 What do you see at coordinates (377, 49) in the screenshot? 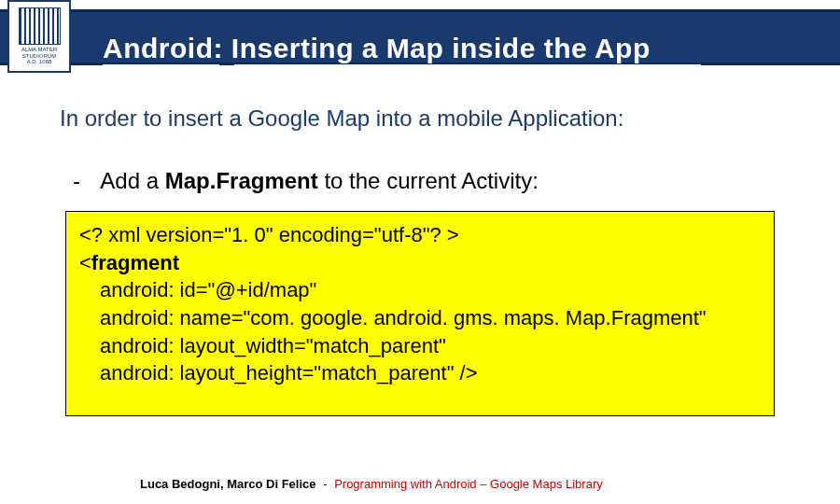
I see `slide-title: Android: Inserting a Map inside the App` at bounding box center [377, 49].